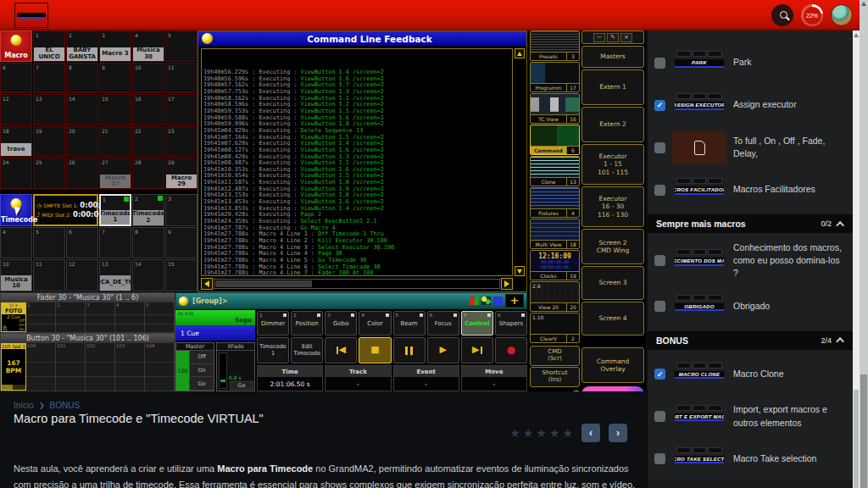  I want to click on fader-executor-slot: 1, so click(41, 317).